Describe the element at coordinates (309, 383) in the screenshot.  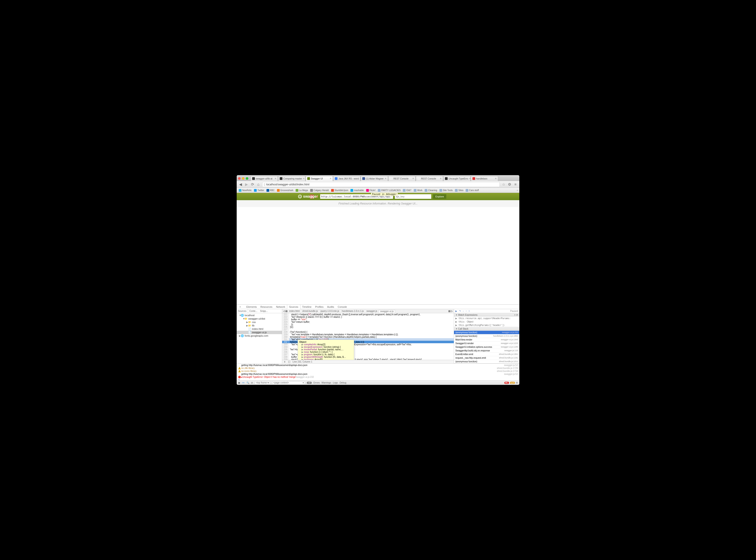
I see `filter-all: All` at that location.